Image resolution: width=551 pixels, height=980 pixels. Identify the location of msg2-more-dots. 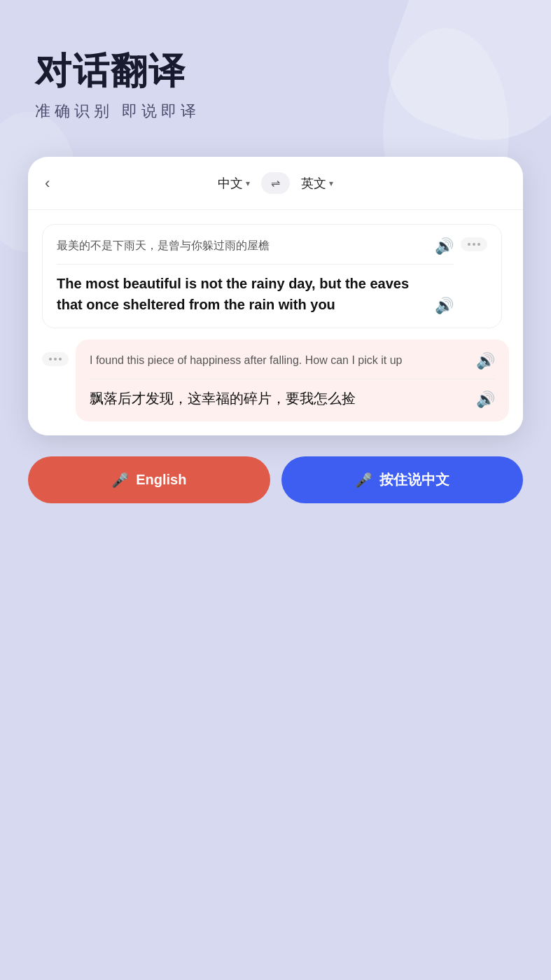
(55, 359).